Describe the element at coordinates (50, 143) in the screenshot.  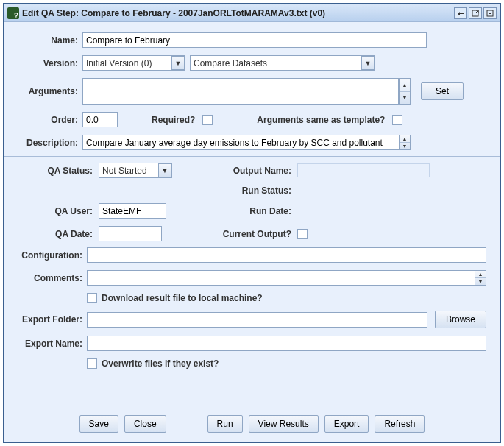
I see `description-label: Description:` at that location.